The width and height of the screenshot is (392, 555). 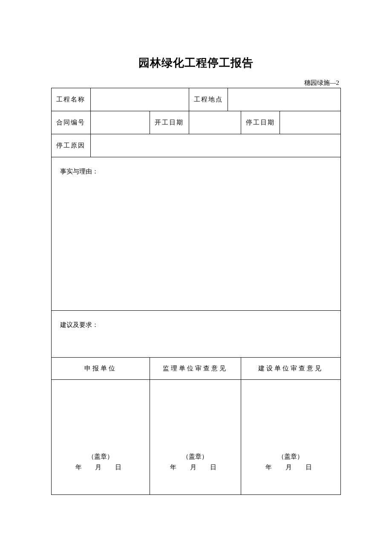 What do you see at coordinates (196, 146) in the screenshot?
I see `row-stop-reason: 停工原因` at bounding box center [196, 146].